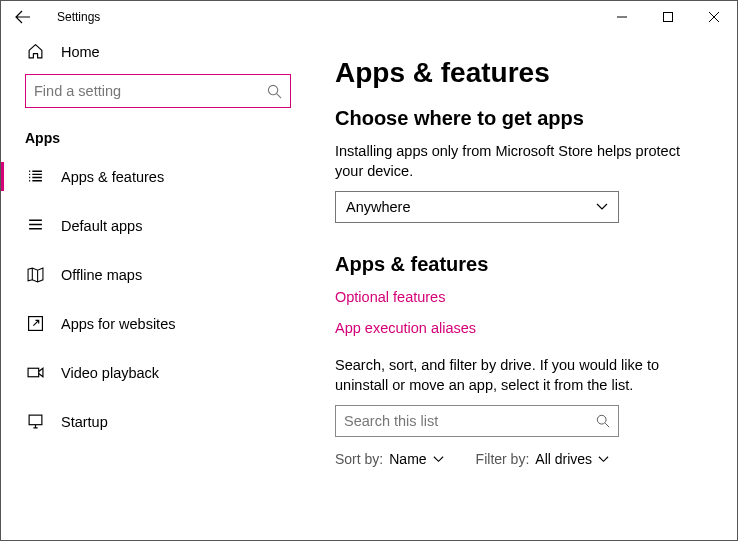 The image size is (738, 541). What do you see at coordinates (112, 177) in the screenshot?
I see `sidebar-item-label: Apps & features` at bounding box center [112, 177].